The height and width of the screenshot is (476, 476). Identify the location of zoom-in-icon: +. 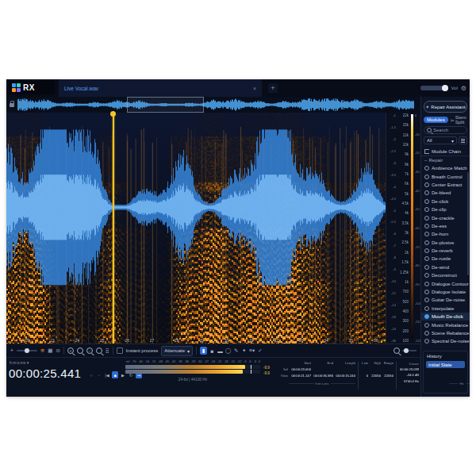
(71, 351).